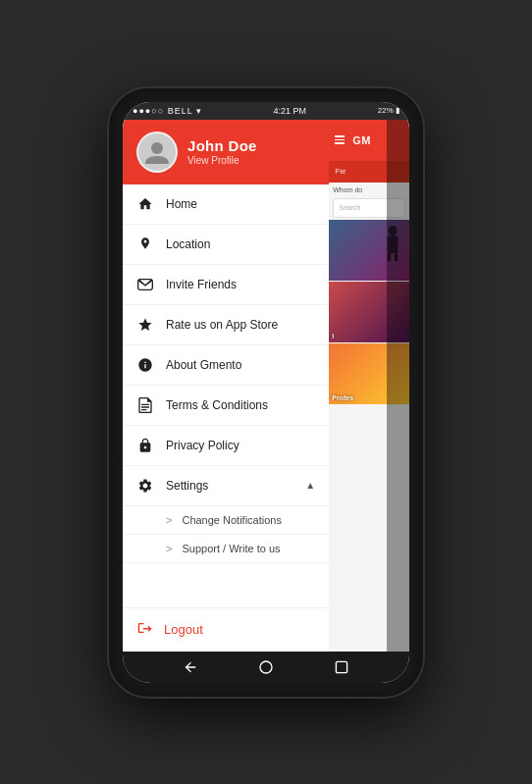 The width and height of the screenshot is (532, 784). I want to click on star-icon, so click(145, 325).